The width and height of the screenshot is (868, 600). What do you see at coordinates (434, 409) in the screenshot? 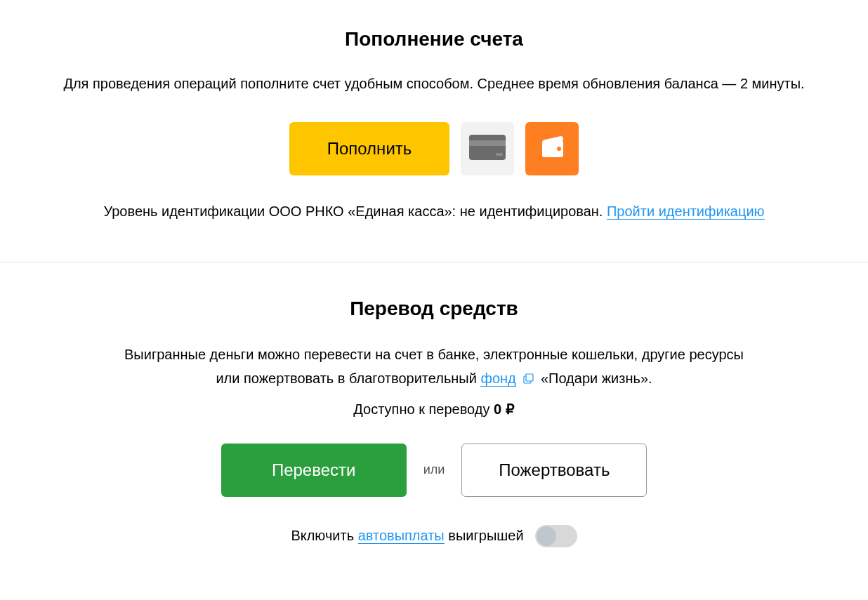
I see `available-amount-row: Доступно к переводу 0 ₽` at bounding box center [434, 409].